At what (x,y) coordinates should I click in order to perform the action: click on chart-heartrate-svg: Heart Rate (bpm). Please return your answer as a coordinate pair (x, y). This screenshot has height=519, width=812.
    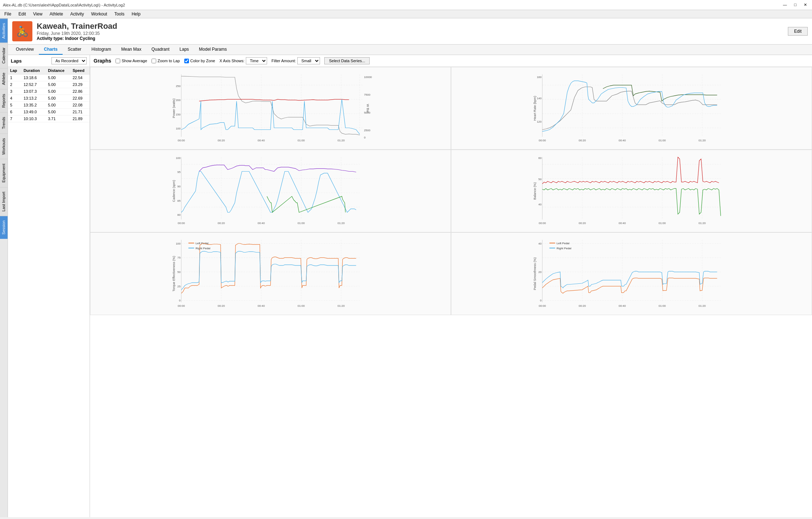
    Looking at the image, I should click on (631, 108).